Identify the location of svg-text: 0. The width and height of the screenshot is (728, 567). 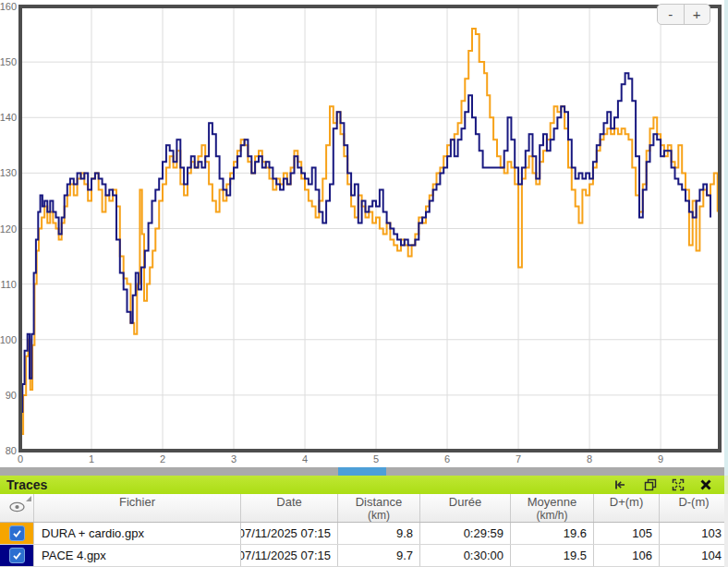
(20, 459).